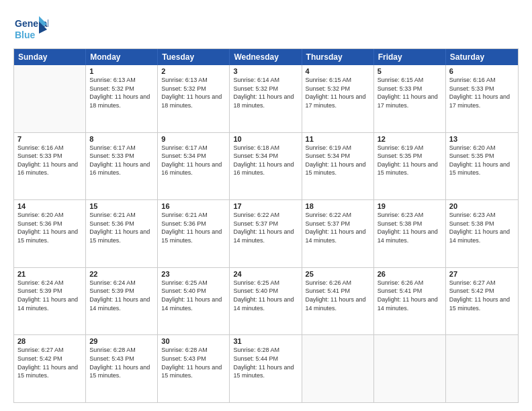 Image resolution: width=532 pixels, height=411 pixels. What do you see at coordinates (122, 302) in the screenshot?
I see `calendar-cell: 22Sunrise: 6:24 AM Sunset: 5:39 PM Dayli…` at bounding box center [122, 302].